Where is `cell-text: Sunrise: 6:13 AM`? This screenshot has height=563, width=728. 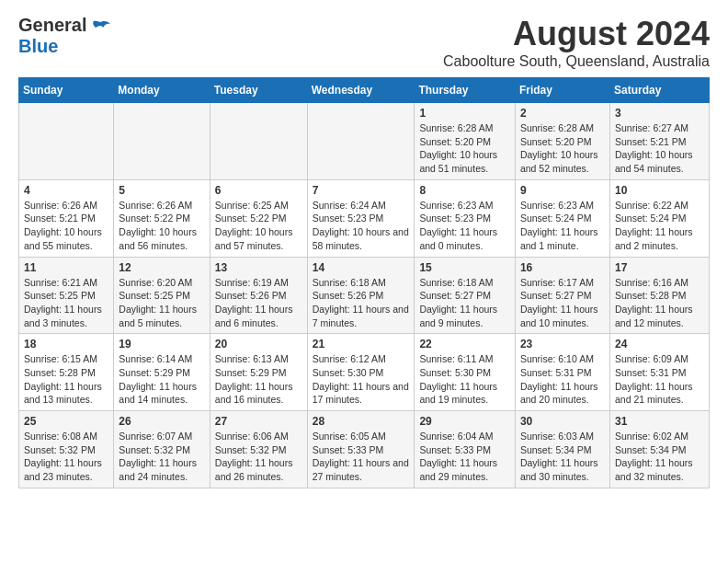 cell-text: Sunrise: 6:13 AM is located at coordinates (259, 359).